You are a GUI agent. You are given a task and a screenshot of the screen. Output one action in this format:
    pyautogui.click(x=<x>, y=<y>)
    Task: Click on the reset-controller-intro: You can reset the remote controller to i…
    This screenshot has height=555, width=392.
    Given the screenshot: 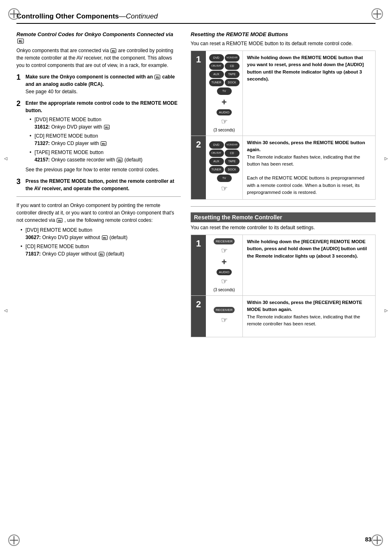 What is the action you would take?
    pyautogui.click(x=283, y=228)
    